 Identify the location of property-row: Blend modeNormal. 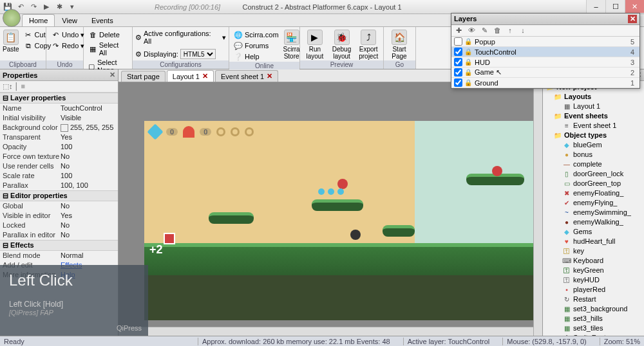
(59, 256).